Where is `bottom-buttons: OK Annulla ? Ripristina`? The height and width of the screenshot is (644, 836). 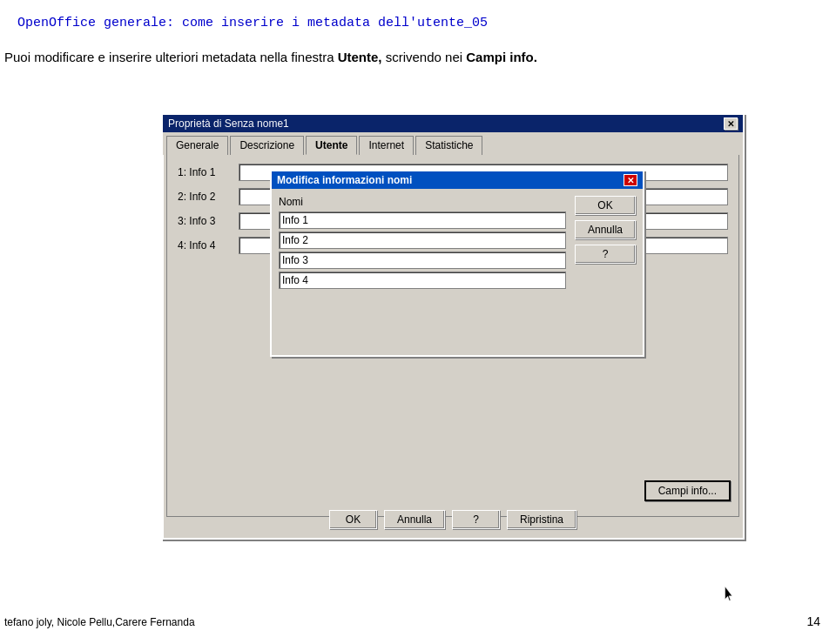
bottom-buttons: OK Annulla ? Ripristina is located at coordinates (453, 520).